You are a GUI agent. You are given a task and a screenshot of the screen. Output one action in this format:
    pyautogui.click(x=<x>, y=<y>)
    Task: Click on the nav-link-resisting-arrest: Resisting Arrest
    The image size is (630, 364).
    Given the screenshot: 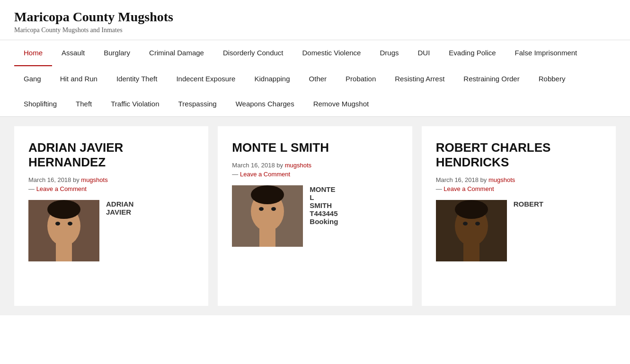 What is the action you would take?
    pyautogui.click(x=419, y=78)
    